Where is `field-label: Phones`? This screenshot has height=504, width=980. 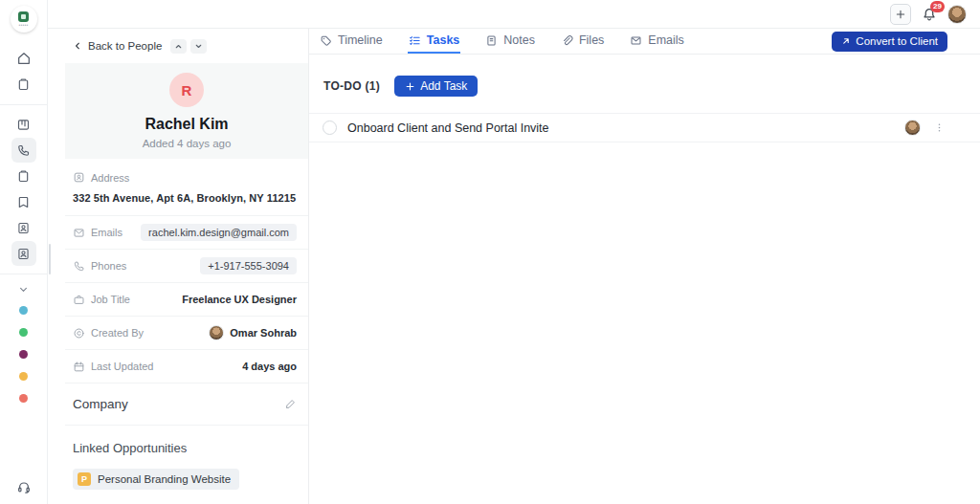
field-label: Phones is located at coordinates (109, 266).